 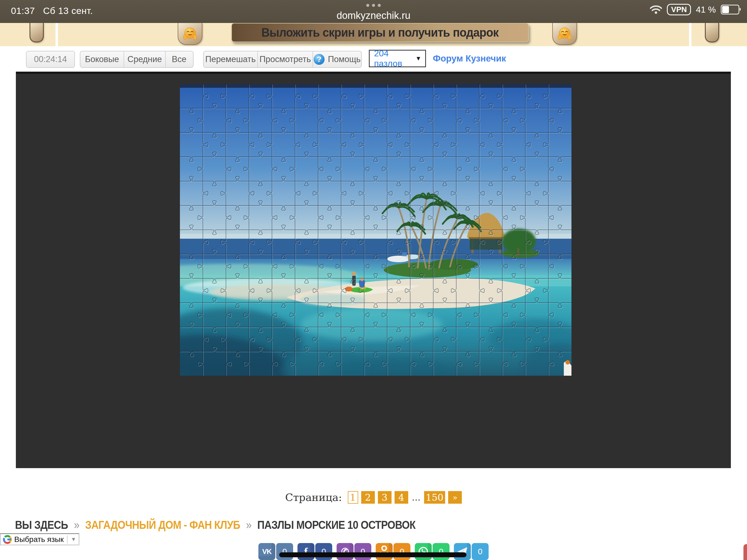 What do you see at coordinates (712, 32) in the screenshot?
I see `banner-tab-right` at bounding box center [712, 32].